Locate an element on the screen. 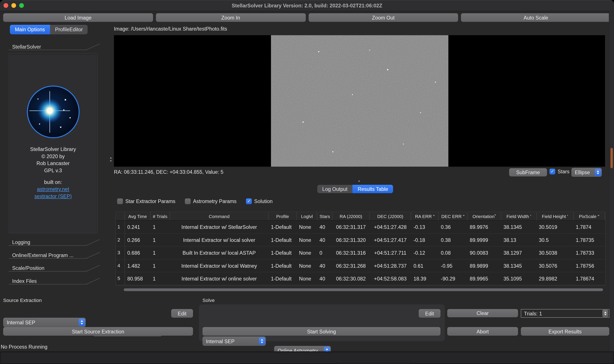  tab-main-options: Main Options is located at coordinates (30, 30).